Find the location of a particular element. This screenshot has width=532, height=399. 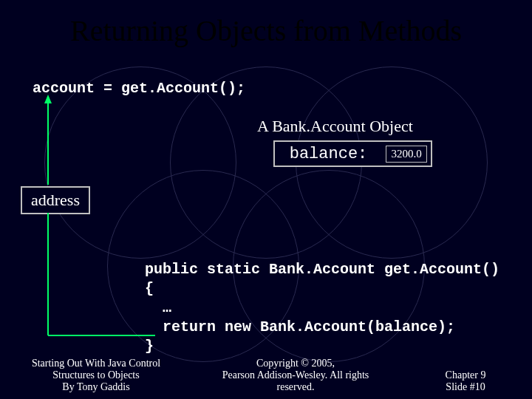

object-heading: A Bank.Account Object is located at coordinates (335, 126).